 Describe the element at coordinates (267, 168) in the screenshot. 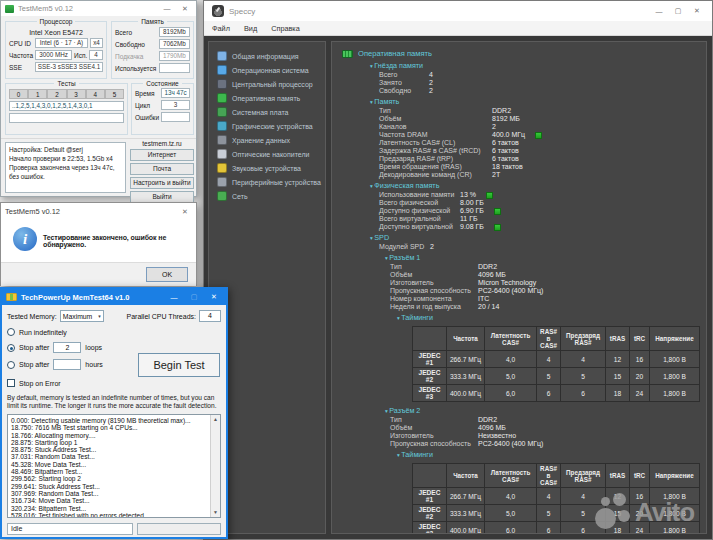

I see `sidebar-item: Звуковые устройства` at that location.